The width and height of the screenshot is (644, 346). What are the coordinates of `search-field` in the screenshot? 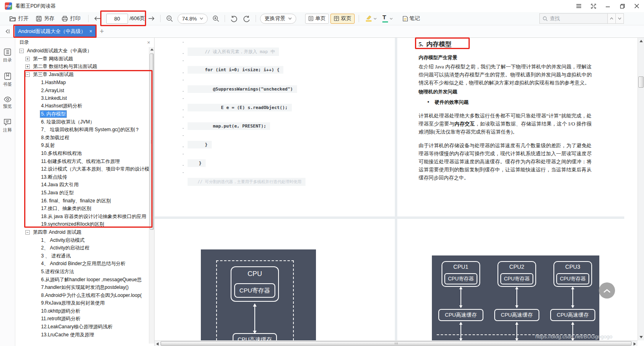 It's located at (574, 19).